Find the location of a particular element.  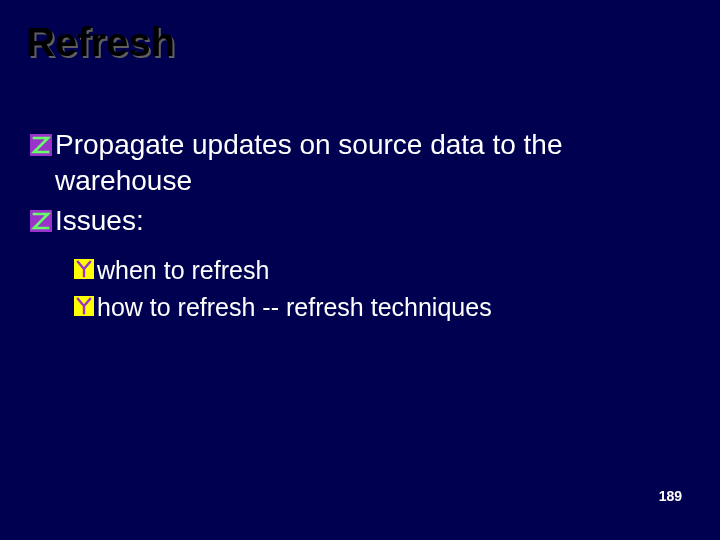

list-item: Propagate updates on source data to the … is located at coordinates (361, 163).